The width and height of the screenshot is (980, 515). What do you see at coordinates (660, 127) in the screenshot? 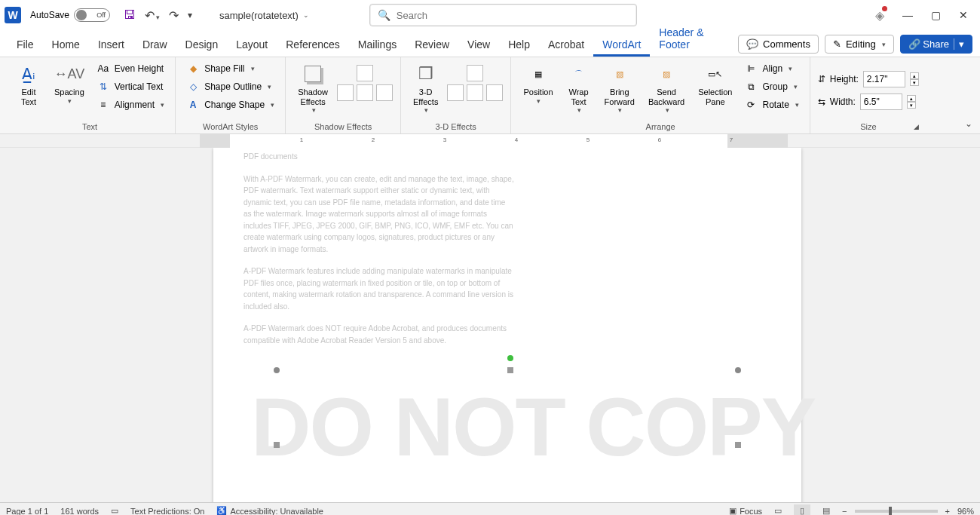
I see `group-arrange-label: Arrange` at bounding box center [660, 127].